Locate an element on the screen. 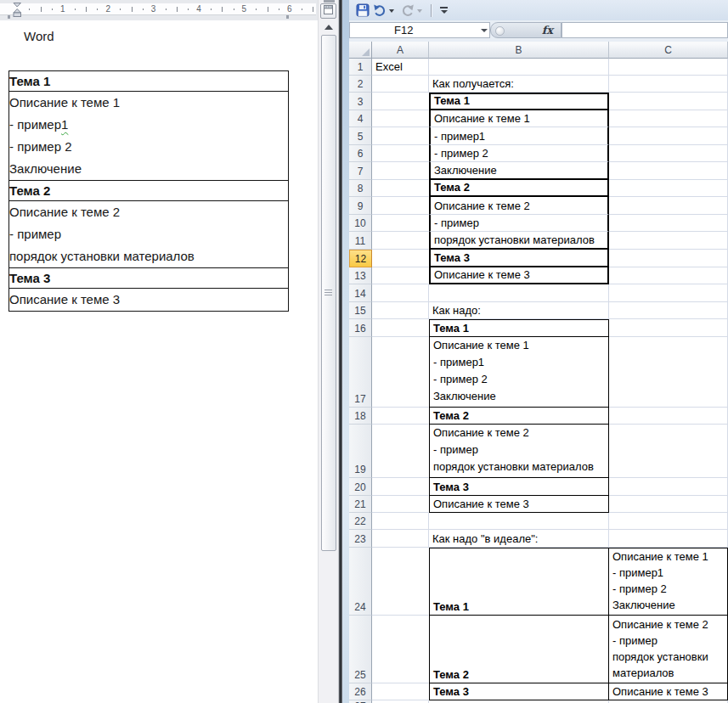  word-text-line: - пример 2 is located at coordinates (149, 147).